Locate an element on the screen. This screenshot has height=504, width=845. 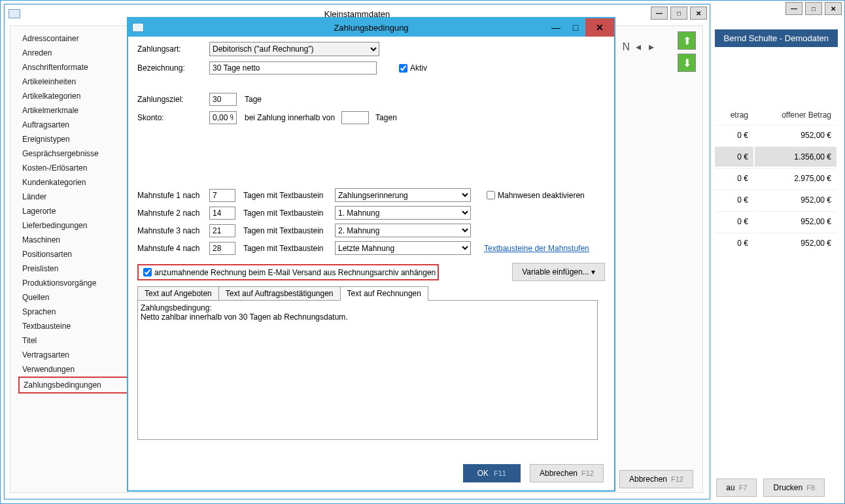
sidebar-item: Auftragsarten is located at coordinates (74, 125).